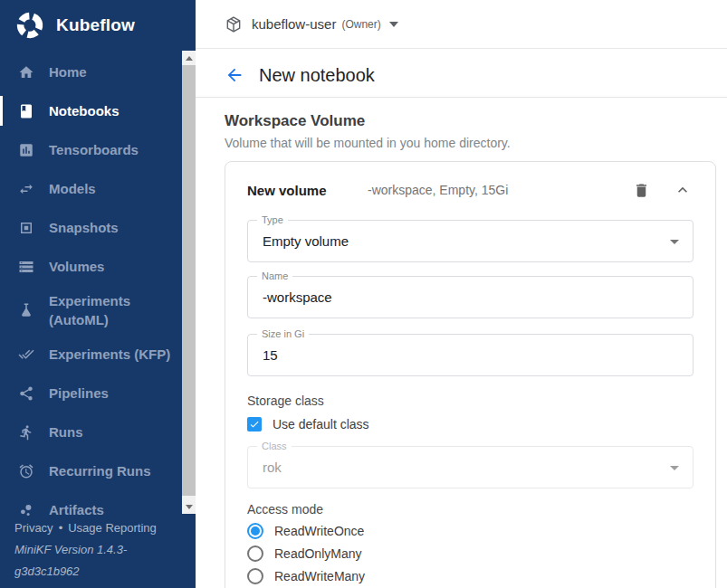 This screenshot has width=727, height=588. Describe the element at coordinates (274, 447) in the screenshot. I see `class-label: Class` at that location.